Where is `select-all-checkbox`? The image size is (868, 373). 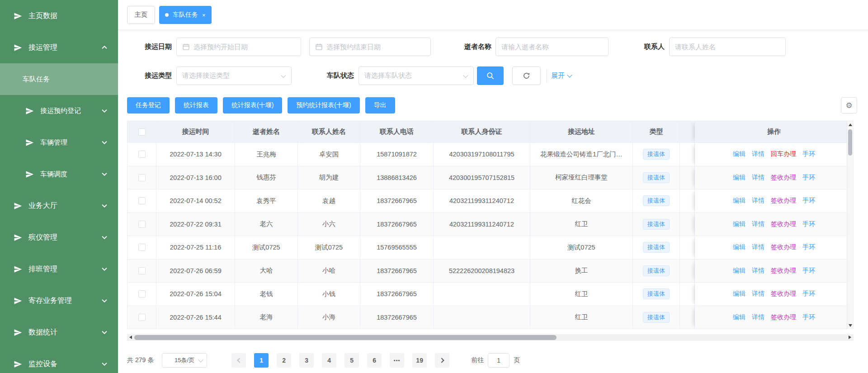
select-all-checkbox is located at coordinates (142, 132).